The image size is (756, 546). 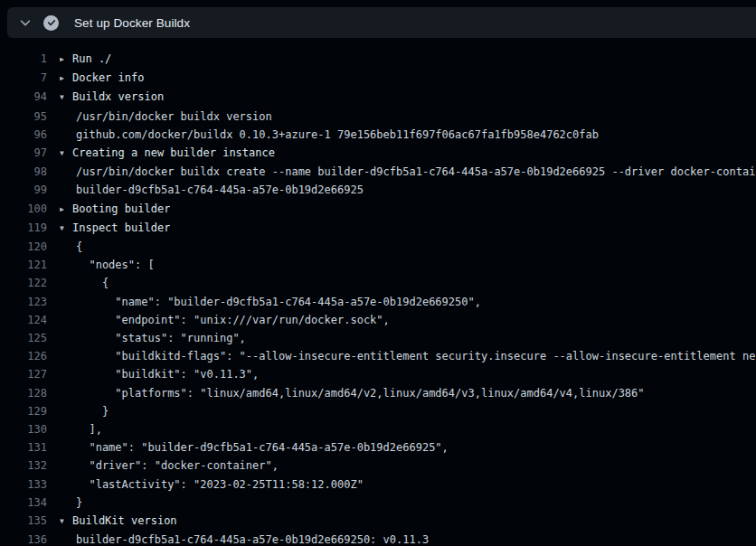 What do you see at coordinates (24, 374) in the screenshot?
I see `line-number: 127` at bounding box center [24, 374].